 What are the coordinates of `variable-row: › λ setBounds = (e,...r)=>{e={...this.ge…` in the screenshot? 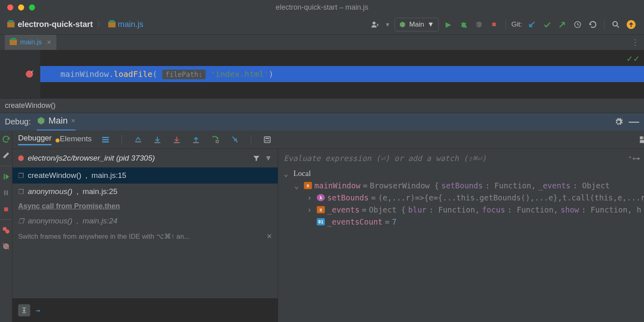 It's located at (461, 198).